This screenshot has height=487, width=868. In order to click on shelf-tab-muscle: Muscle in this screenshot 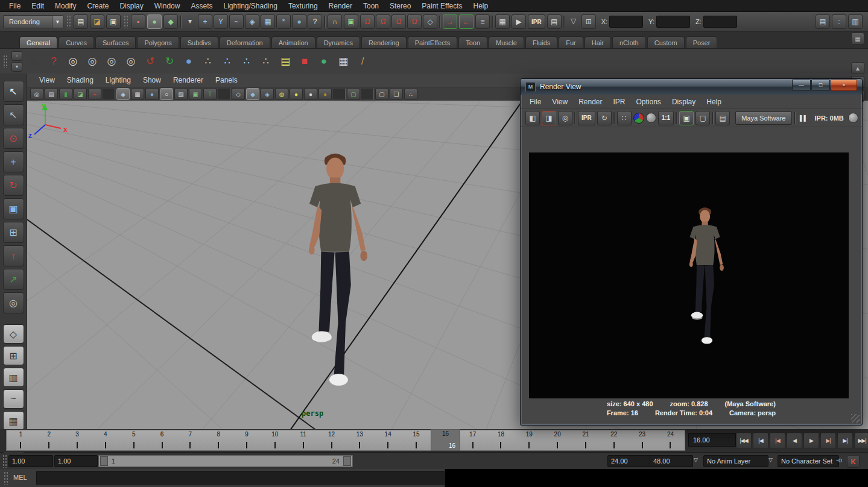, I will do `click(507, 42)`.